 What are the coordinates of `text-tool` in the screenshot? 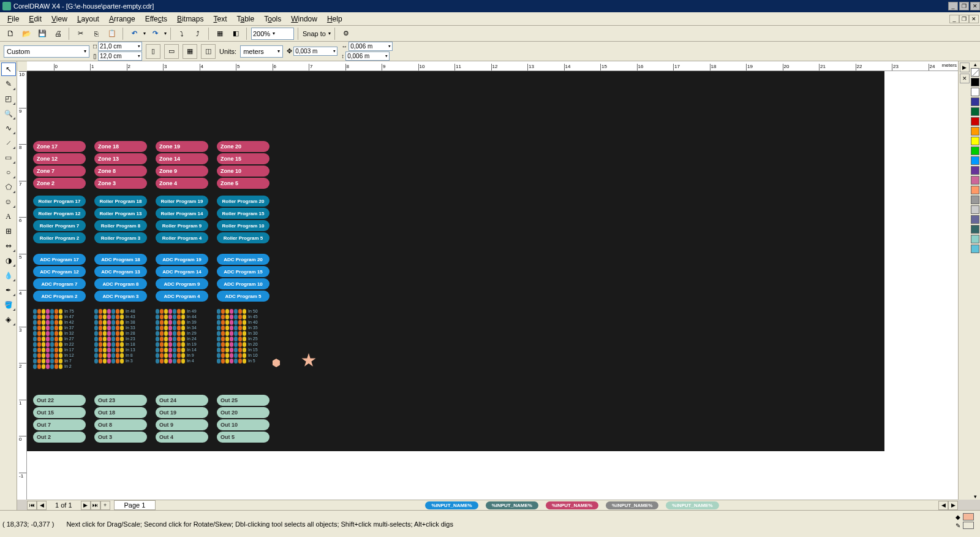 It's located at (9, 216).